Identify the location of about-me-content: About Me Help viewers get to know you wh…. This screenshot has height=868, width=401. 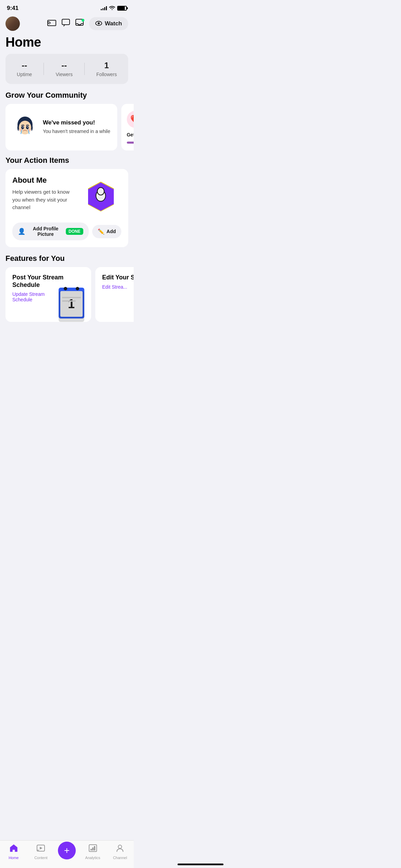
(67, 196).